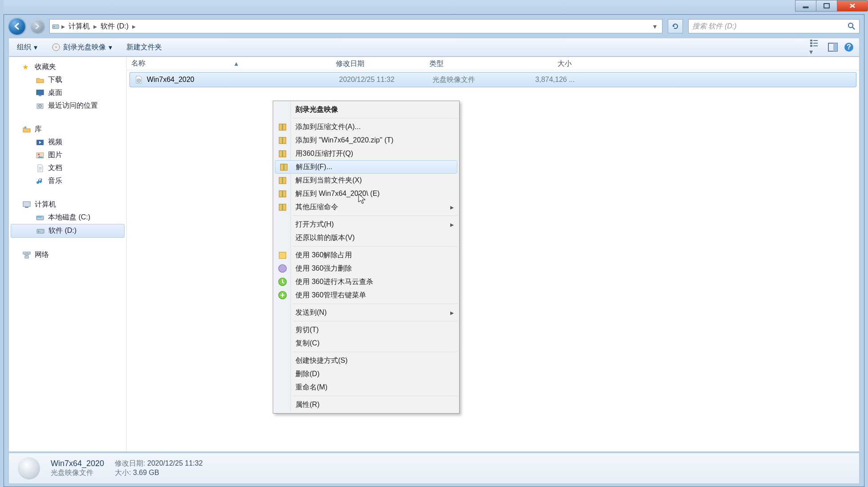 This screenshot has width=868, height=487. I want to click on file-size: 3,874,126 ..., so click(550, 80).